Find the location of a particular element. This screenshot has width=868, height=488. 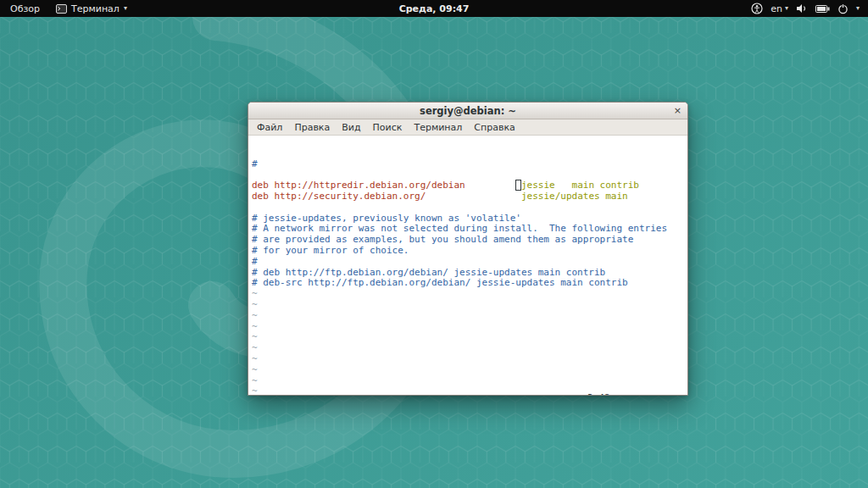

close-button: × is located at coordinates (678, 110).